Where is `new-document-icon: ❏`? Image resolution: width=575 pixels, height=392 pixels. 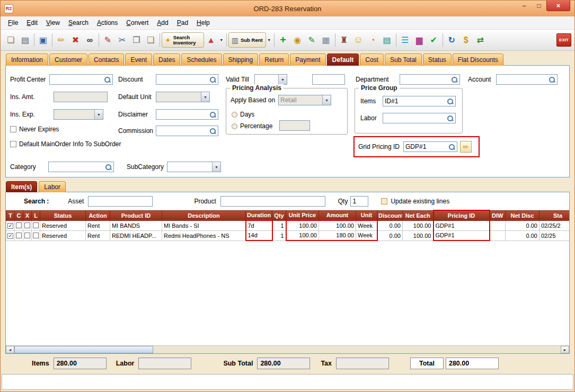
new-document-icon: ❏ is located at coordinates (11, 40).